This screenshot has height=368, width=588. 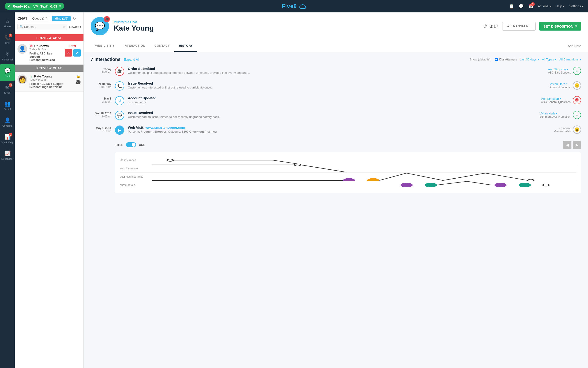 I want to click on interaction-icon-2: 📞, so click(x=120, y=86).